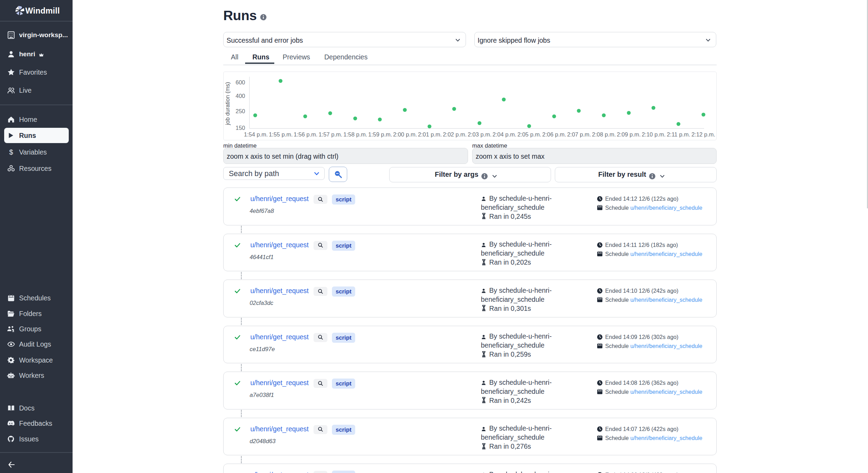 The width and height of the screenshot is (868, 473). Describe the element at coordinates (227, 103) in the screenshot. I see `svg-text: job duration (ms)` at that location.